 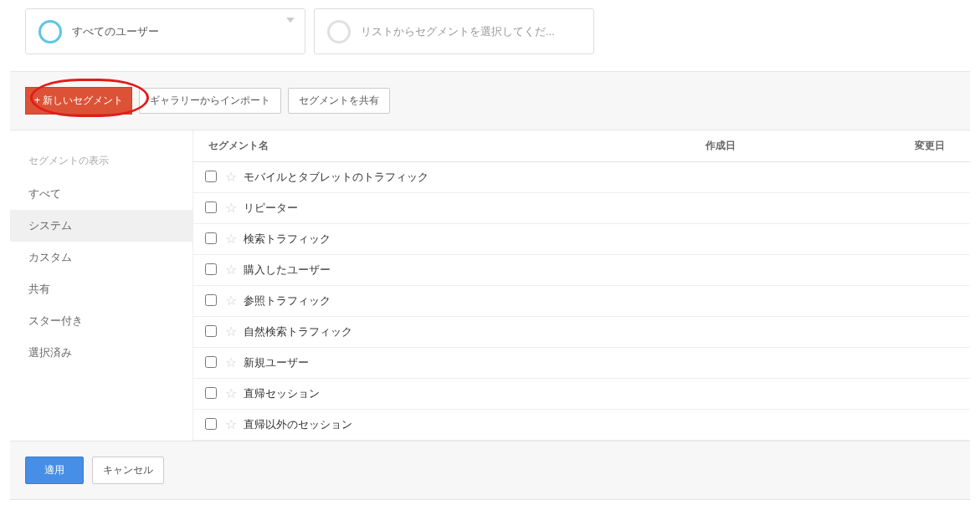 I want to click on table-row: ☆参照トラフィック, so click(x=582, y=301).